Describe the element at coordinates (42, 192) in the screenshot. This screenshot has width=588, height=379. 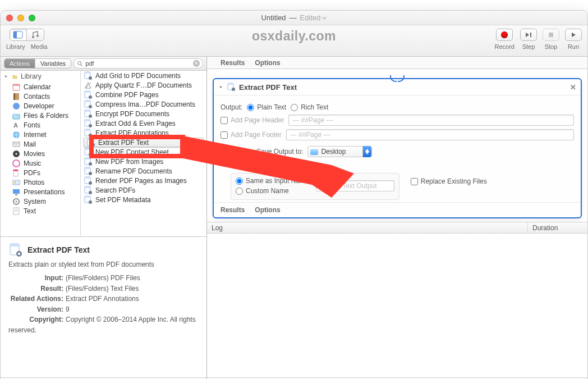
I see `category-item: Presentations` at that location.